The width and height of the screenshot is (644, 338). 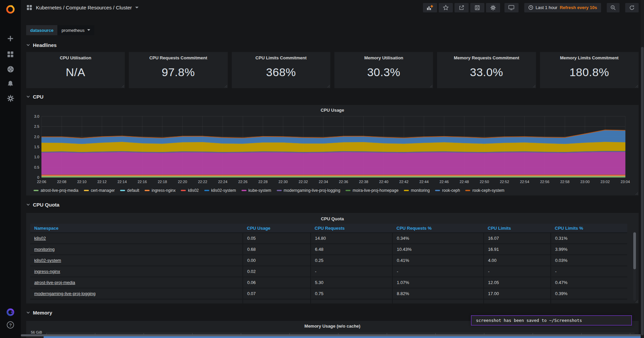 What do you see at coordinates (30, 7) in the screenshot?
I see `dashboard-icon` at bounding box center [30, 7].